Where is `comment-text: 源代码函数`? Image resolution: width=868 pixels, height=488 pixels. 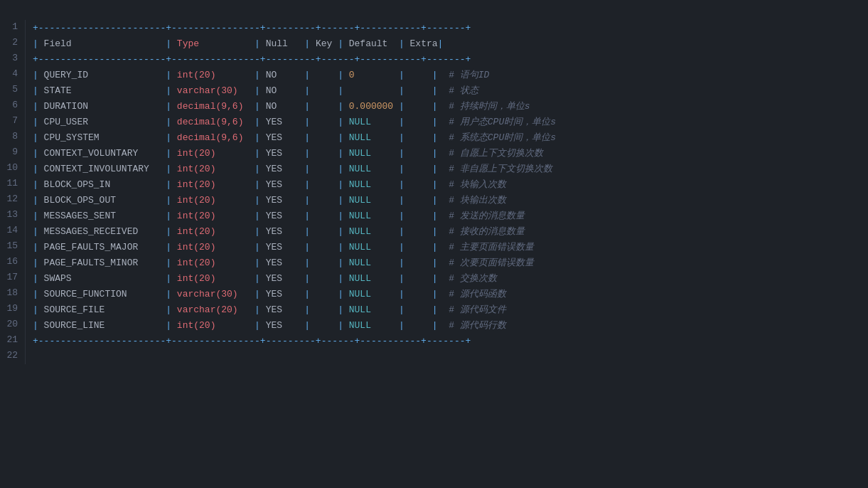
comment-text: 源代码函数 is located at coordinates (483, 294).